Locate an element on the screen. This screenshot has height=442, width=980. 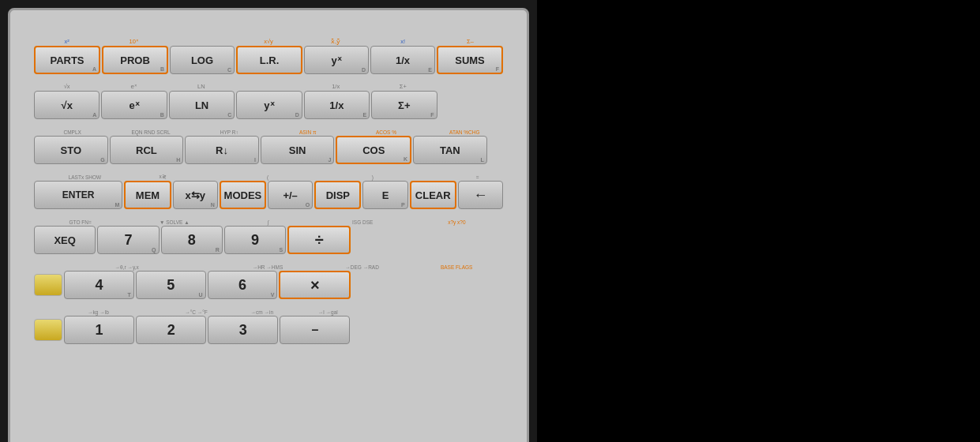
row5-above-labels: GTO FN= ▼ SOLVE ▲ ∫ ISG DSE x?y x?0 is located at coordinates (268, 219).